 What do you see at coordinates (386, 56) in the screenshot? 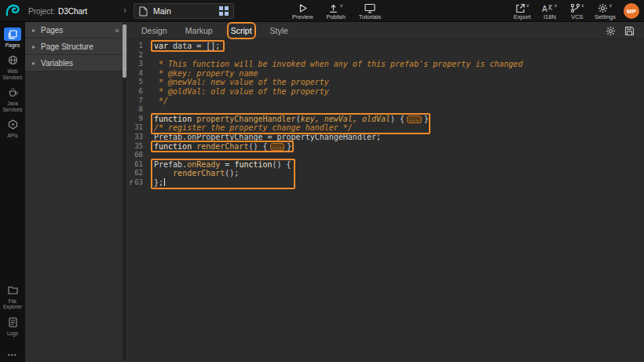
I see `code-line: 2` at bounding box center [386, 56].